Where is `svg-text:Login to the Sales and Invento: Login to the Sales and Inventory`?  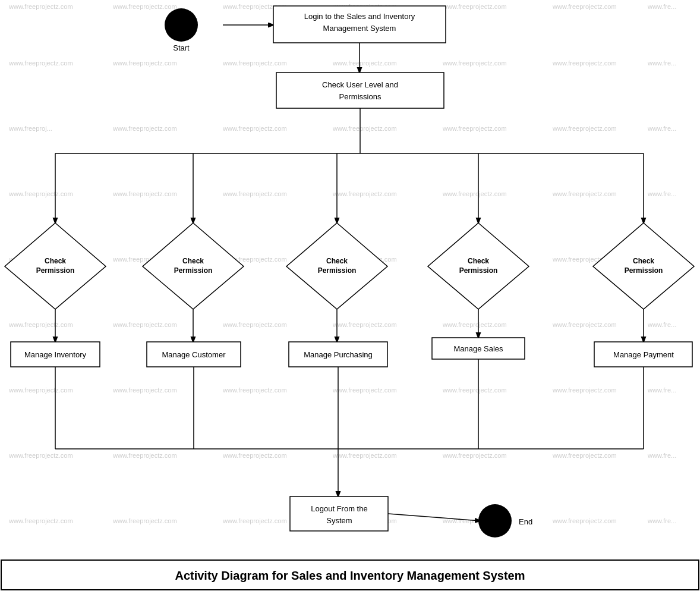 svg-text:Login to the Sales and Invento: Login to the Sales and Inventory is located at coordinates (360, 17).